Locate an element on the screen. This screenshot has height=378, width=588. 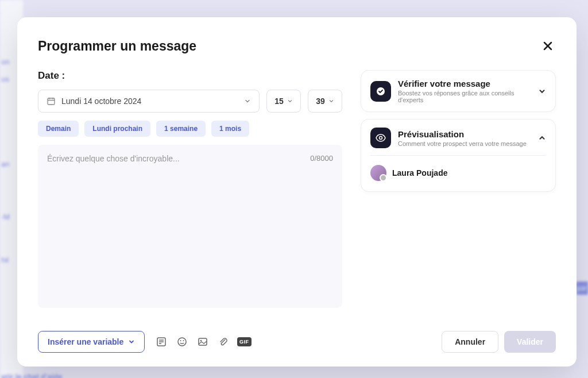
editor-toolbar: GIF is located at coordinates (203, 342).